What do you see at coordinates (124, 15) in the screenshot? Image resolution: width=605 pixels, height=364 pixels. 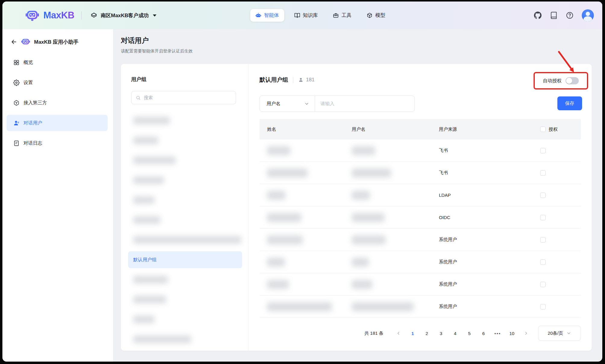 I see `workspace-selector: 南区MaxKB客户成功` at bounding box center [124, 15].